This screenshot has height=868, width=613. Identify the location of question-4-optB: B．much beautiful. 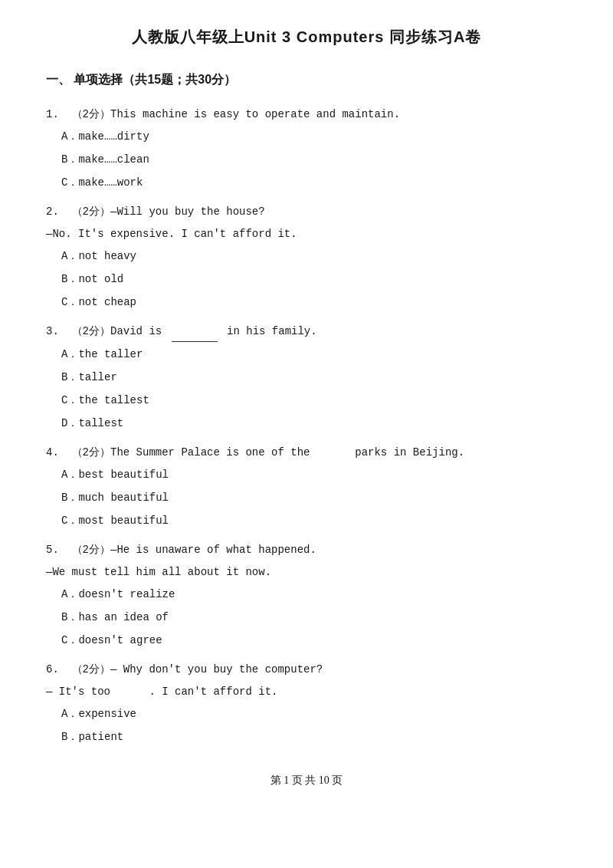
(314, 498).